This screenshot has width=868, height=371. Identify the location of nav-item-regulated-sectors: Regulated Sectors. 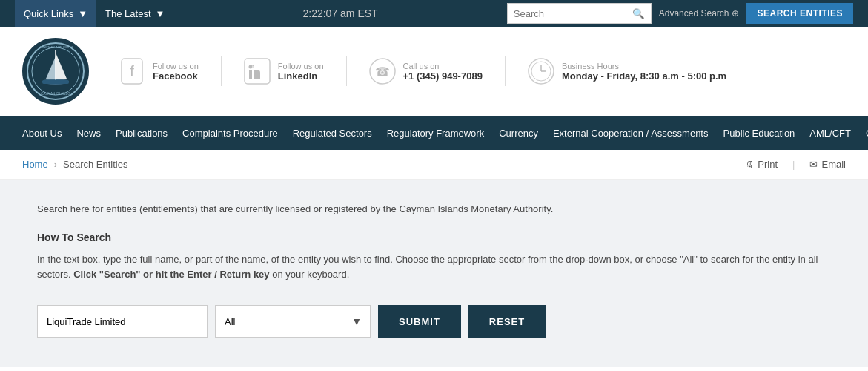
(332, 134).